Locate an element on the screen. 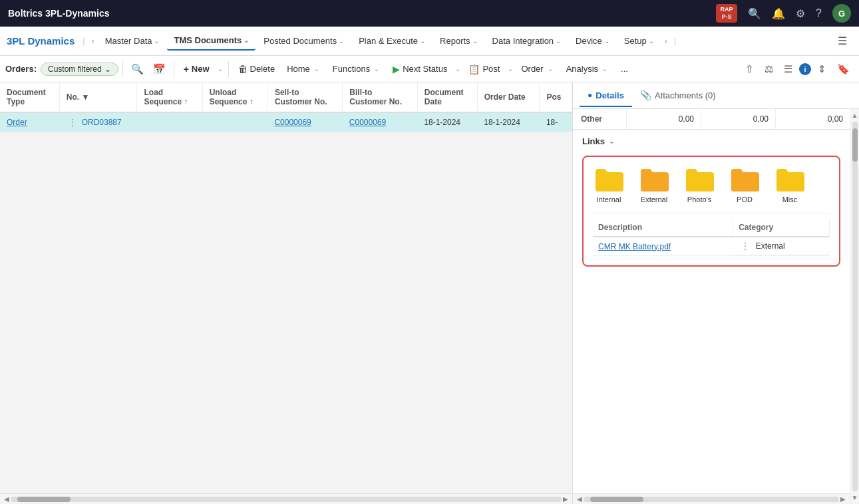 This screenshot has height=504, width=859. functions-button: Functions ⌄ is located at coordinates (357, 69).